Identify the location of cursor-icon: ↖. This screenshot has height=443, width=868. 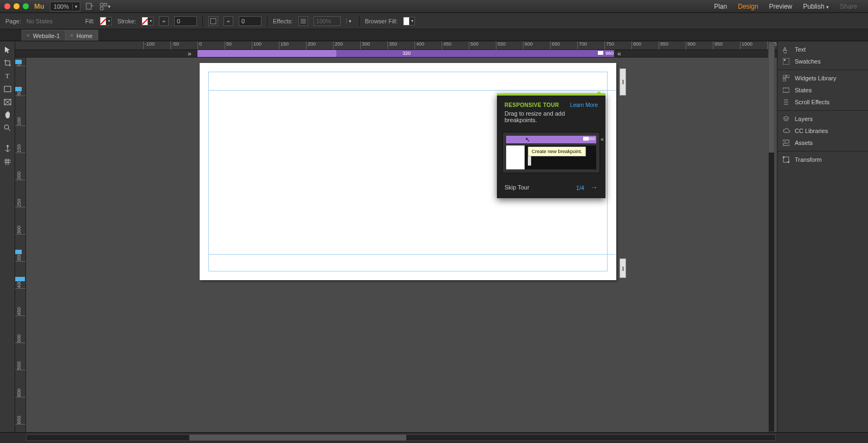
(527, 140).